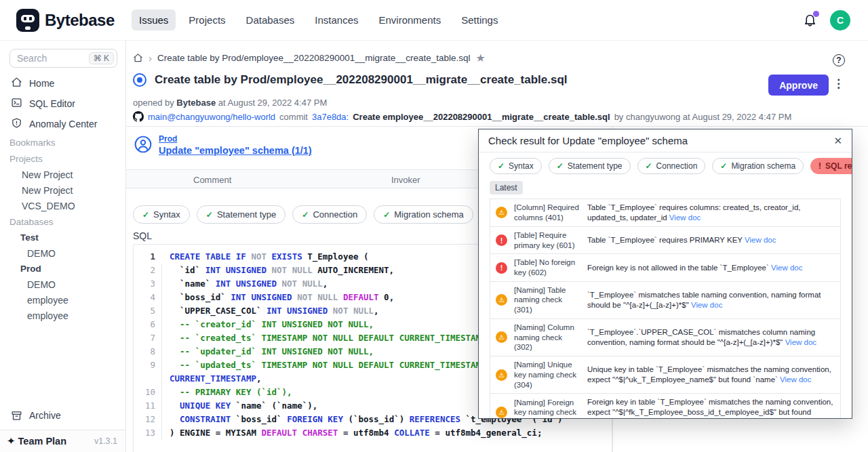 This screenshot has width=868, height=452. I want to click on sidebar-item-label: Anomaly Center, so click(63, 124).